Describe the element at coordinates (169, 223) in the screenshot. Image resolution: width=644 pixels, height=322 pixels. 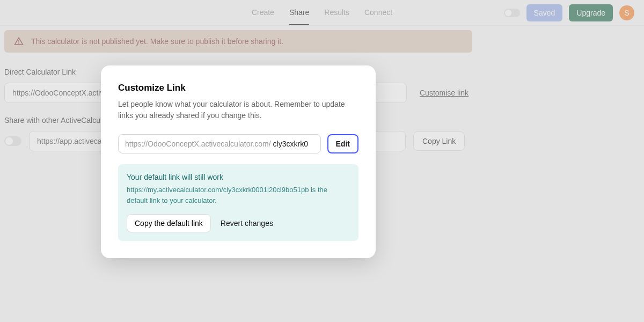
I see `copy-default-link-button: Copy the default link` at that location.